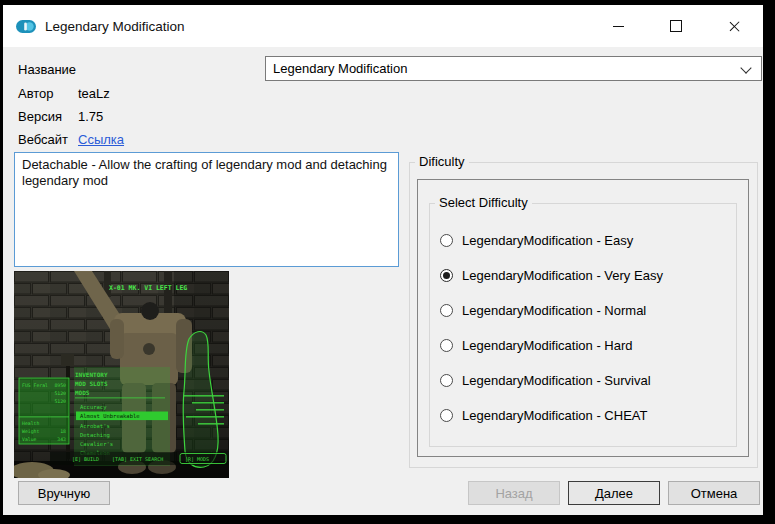  Describe the element at coordinates (64, 493) in the screenshot. I see `manual-button: Вручную` at that location.